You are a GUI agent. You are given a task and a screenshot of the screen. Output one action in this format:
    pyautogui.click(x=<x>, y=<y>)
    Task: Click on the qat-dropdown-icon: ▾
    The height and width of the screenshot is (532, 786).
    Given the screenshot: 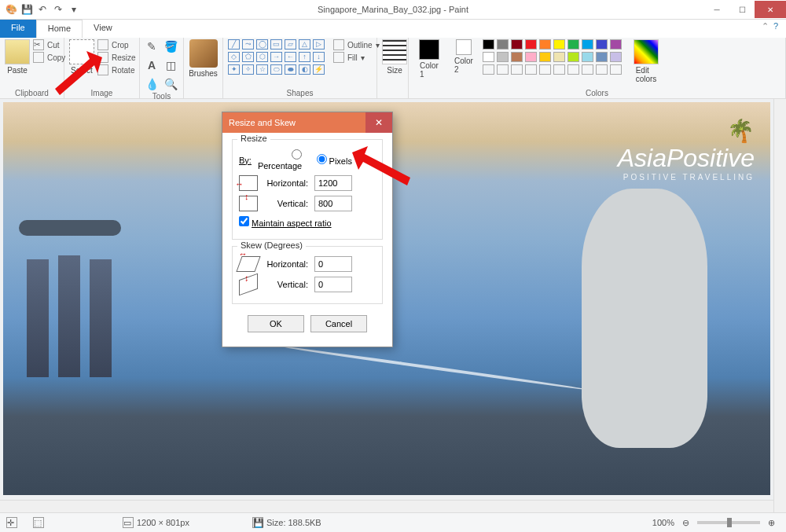 What is the action you would take?
    pyautogui.click(x=74, y=9)
    